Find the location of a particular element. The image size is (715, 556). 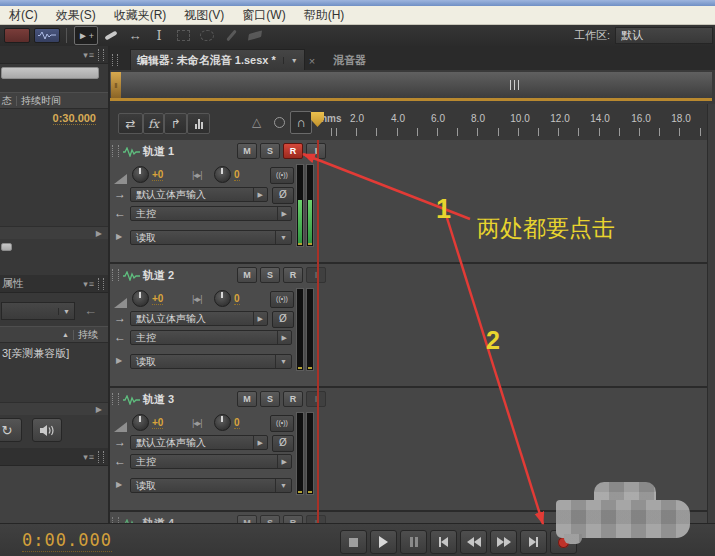

fast-forward-button is located at coordinates (504, 542).